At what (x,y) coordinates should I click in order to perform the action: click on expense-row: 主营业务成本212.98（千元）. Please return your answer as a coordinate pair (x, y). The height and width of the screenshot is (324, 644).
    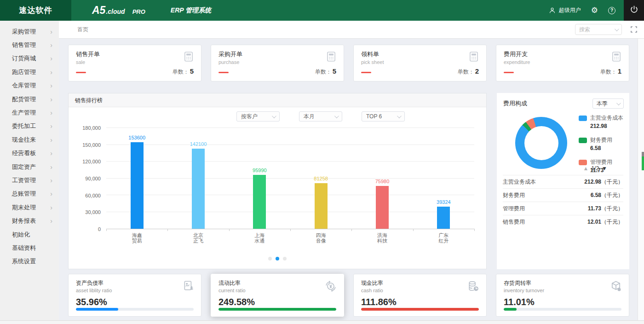
    Looking at the image, I should click on (563, 181).